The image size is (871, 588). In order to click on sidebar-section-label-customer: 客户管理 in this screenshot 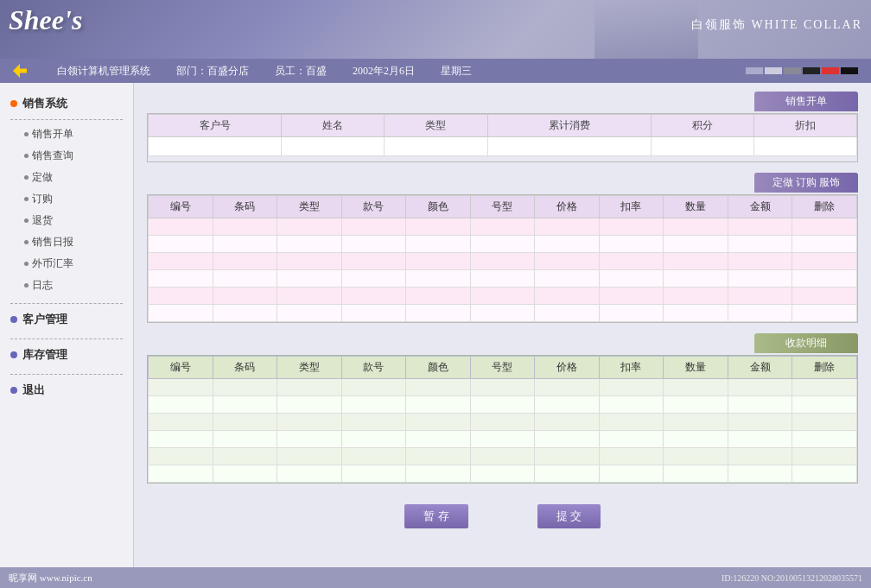, I will do `click(45, 319)`.